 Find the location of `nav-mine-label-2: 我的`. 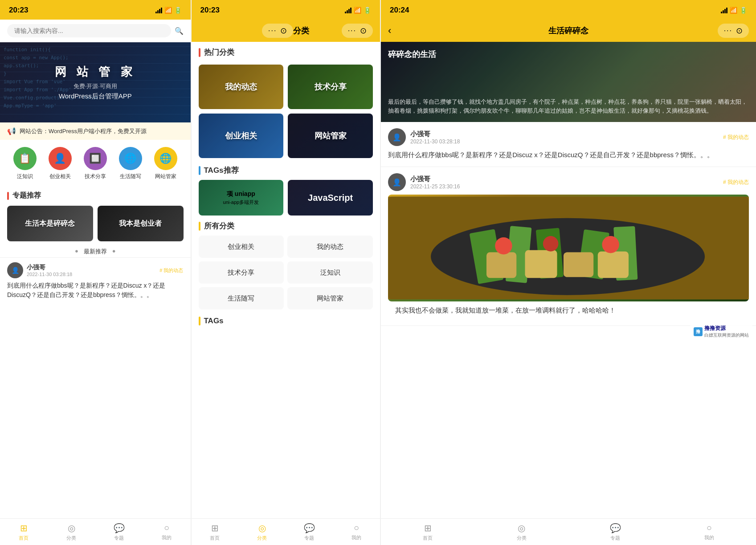

nav-mine-label-2: 我的 is located at coordinates (356, 538).